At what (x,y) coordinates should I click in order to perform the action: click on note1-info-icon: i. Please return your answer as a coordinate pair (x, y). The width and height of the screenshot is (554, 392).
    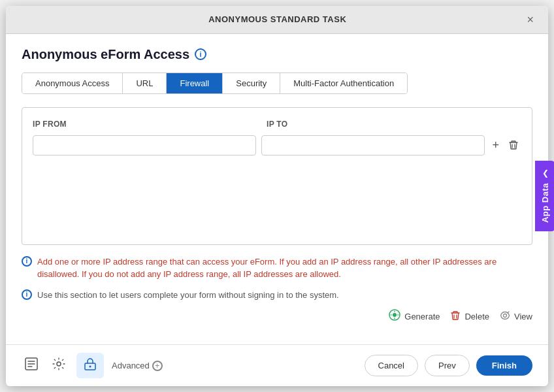
    Looking at the image, I should click on (27, 261).